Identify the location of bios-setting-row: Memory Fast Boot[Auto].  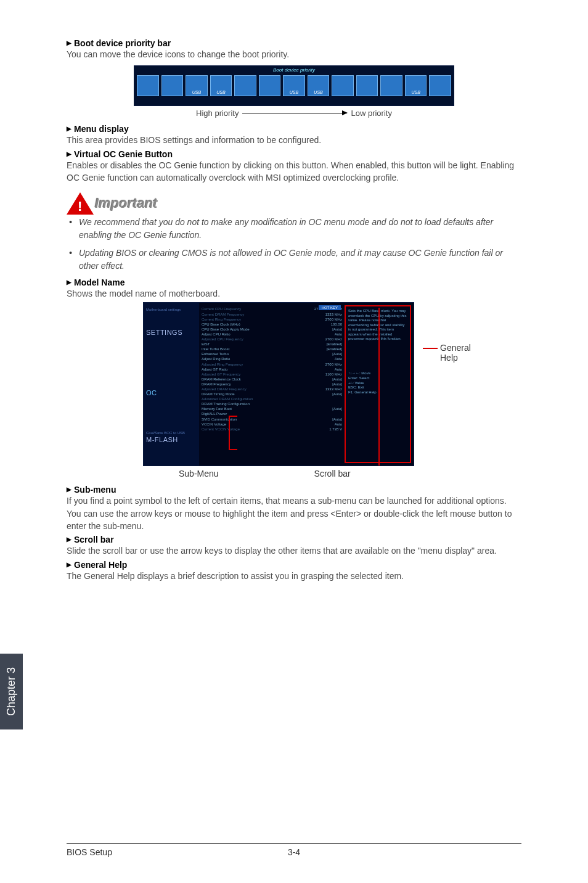
(272, 409).